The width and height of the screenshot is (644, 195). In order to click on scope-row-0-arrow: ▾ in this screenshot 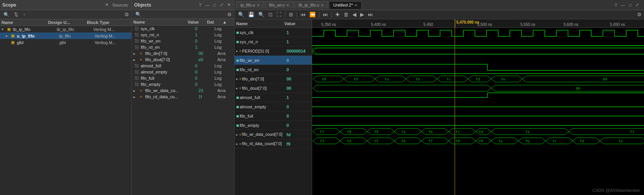, I will do `click(4, 29)`.